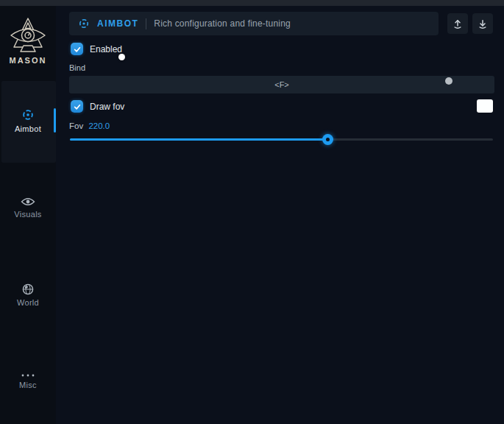 This screenshot has height=424, width=504. What do you see at coordinates (28, 35) in the screenshot?
I see `mason-eye-pyramid-icon` at bounding box center [28, 35].